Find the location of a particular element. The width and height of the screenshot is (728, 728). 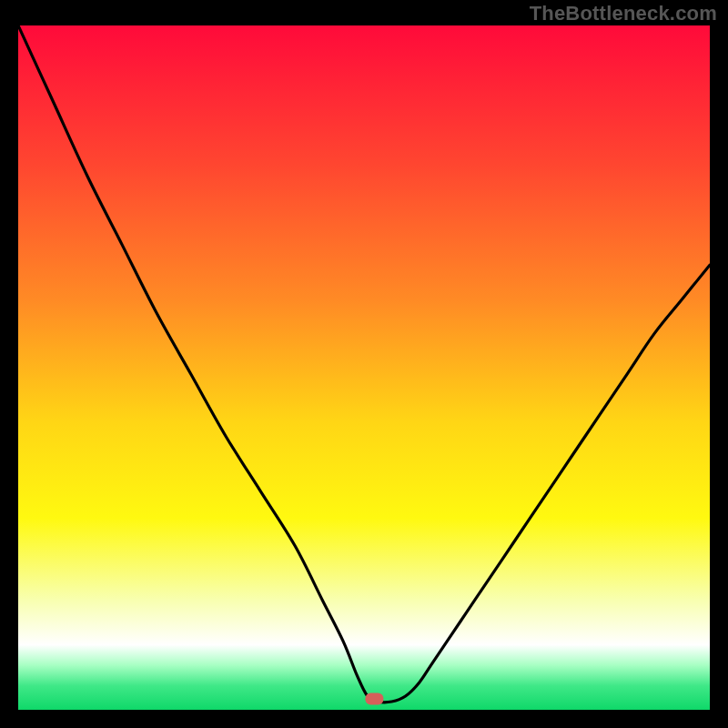

watermark-label: TheBottleneck.com is located at coordinates (623, 14).